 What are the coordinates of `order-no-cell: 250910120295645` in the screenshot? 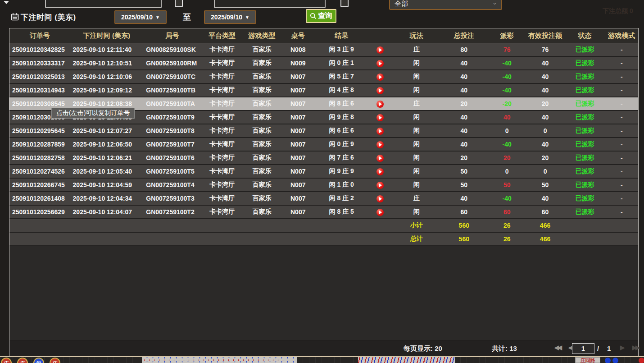 It's located at (40, 131).